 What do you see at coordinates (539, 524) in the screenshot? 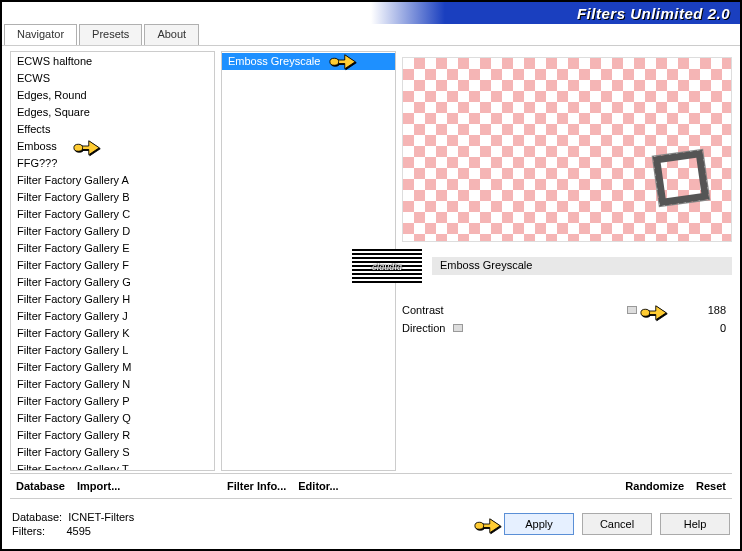
I see `apply-button: Apply` at bounding box center [539, 524].